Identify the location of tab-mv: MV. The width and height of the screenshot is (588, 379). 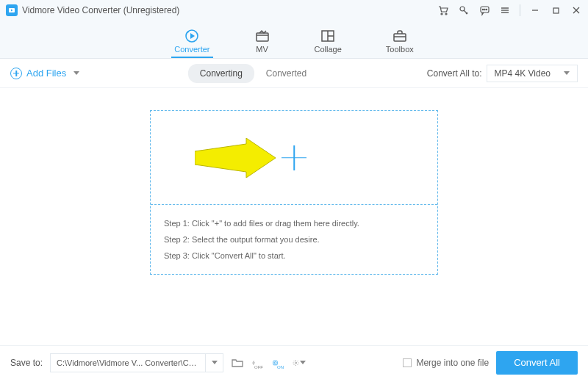
(262, 43).